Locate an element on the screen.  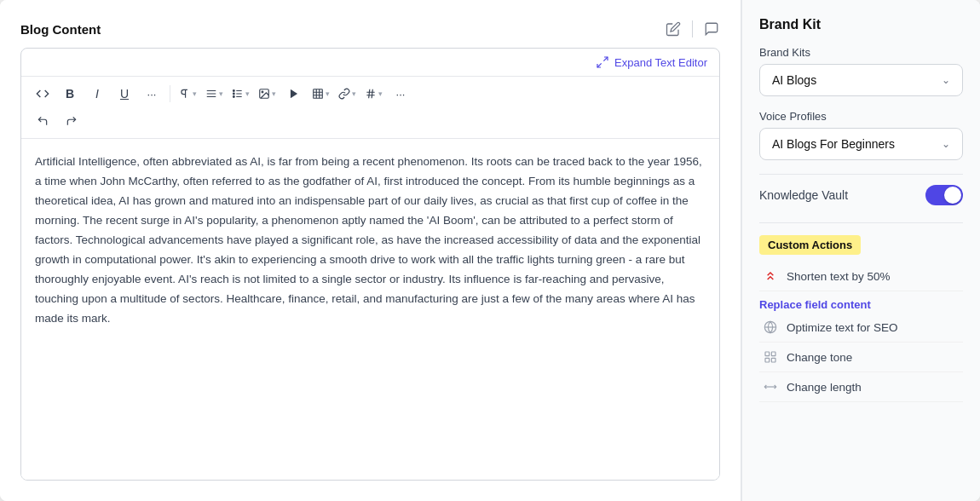
voice-profiles-label: Voice Profiles is located at coordinates (861, 116).